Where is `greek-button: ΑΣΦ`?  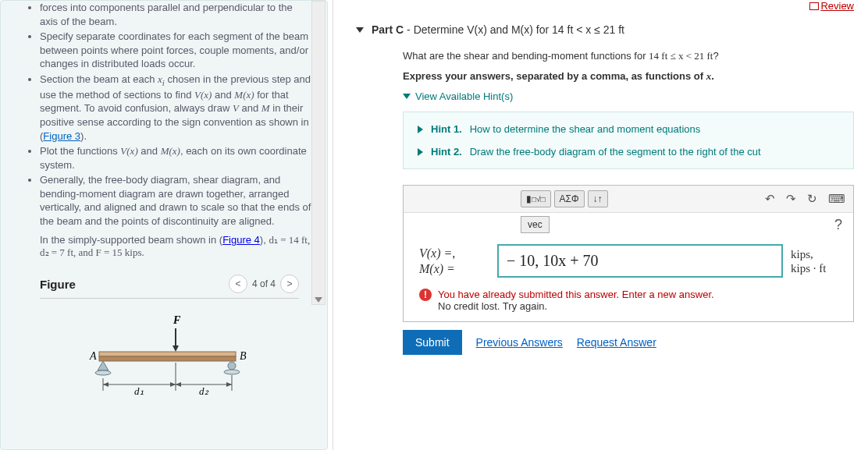
greek-button: ΑΣΦ is located at coordinates (570, 199).